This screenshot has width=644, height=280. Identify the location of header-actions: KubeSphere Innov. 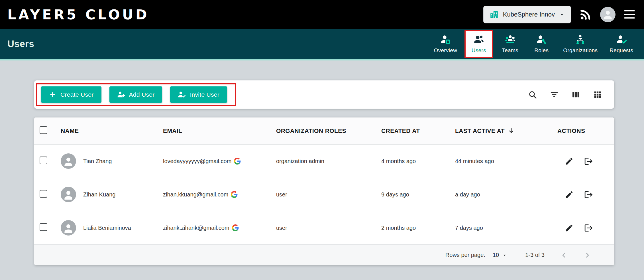
(559, 15).